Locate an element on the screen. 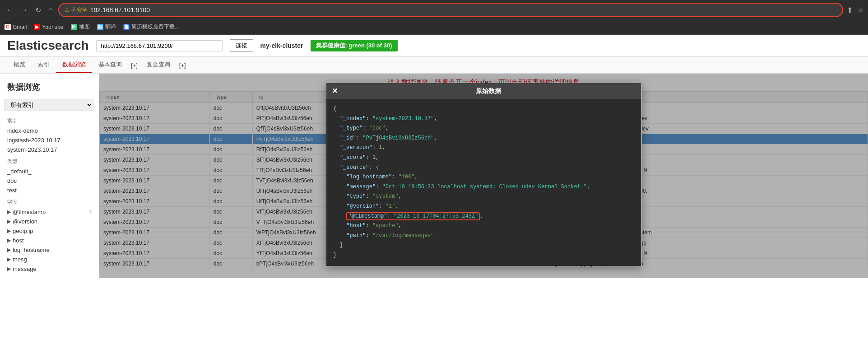 Image resolution: width=868 pixels, height=363 pixels. back-button: ← is located at coordinates (10, 10).